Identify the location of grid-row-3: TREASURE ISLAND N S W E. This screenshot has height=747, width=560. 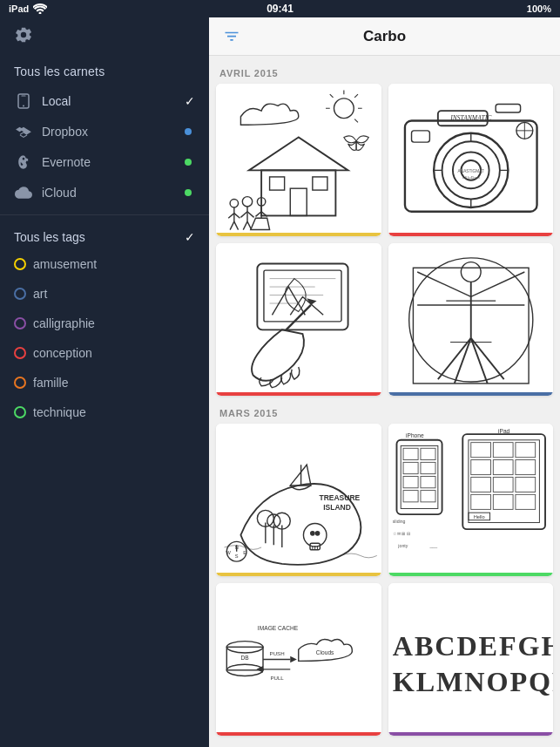
(385, 500).